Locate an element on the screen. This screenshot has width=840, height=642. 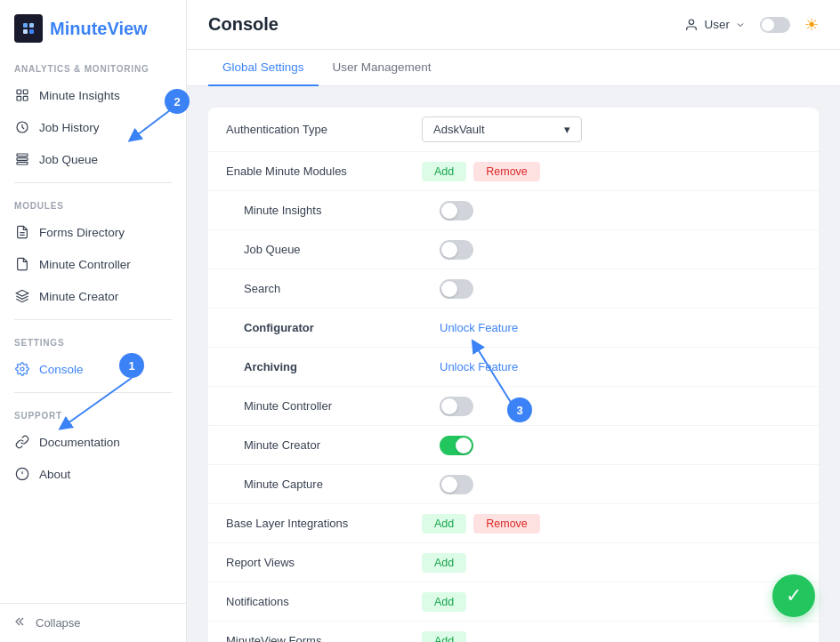
sidebar-item-label-console: Console is located at coordinates (61, 370).